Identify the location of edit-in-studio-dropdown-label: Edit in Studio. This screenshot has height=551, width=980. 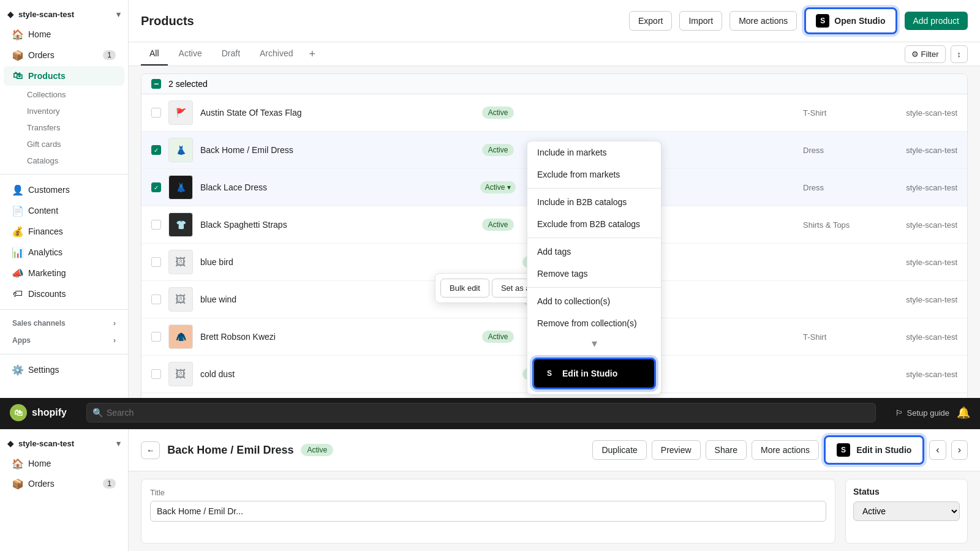
(590, 373).